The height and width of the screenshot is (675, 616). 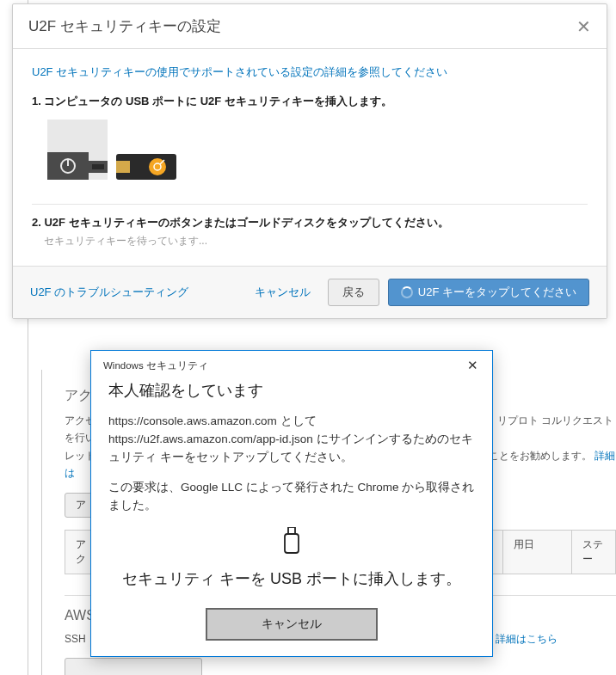 I want to click on step-2-label: 2. U2F セキュリティキーのボタンまたはゴールドディスクをタップしてください…, so click(x=310, y=223).